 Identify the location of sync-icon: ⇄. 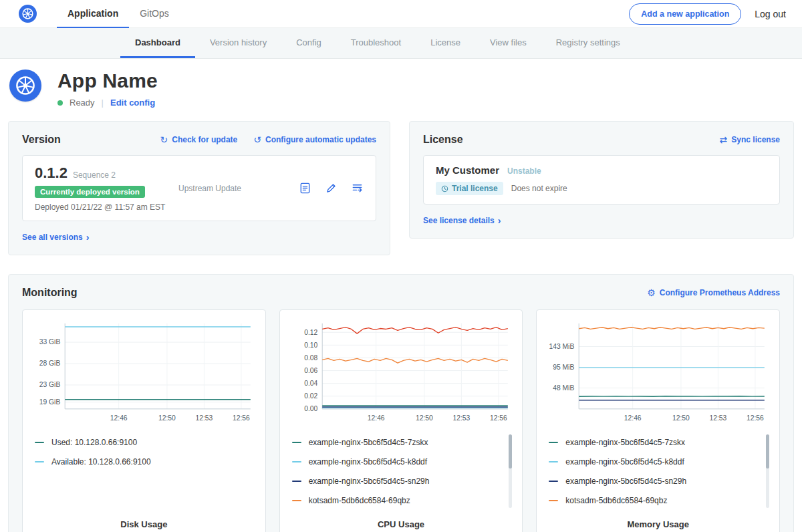
(724, 140).